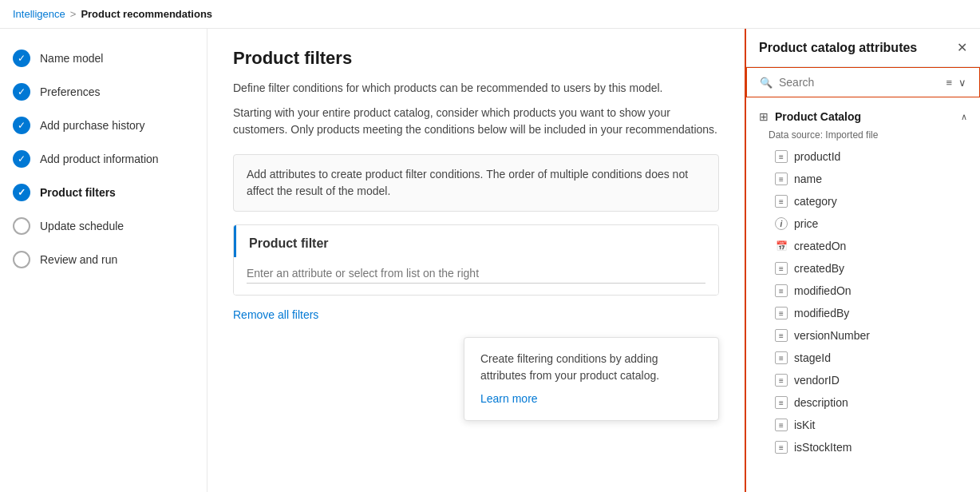 This screenshot has width=980, height=492. I want to click on sidebar-label-add-product-information: Add product information, so click(99, 159).